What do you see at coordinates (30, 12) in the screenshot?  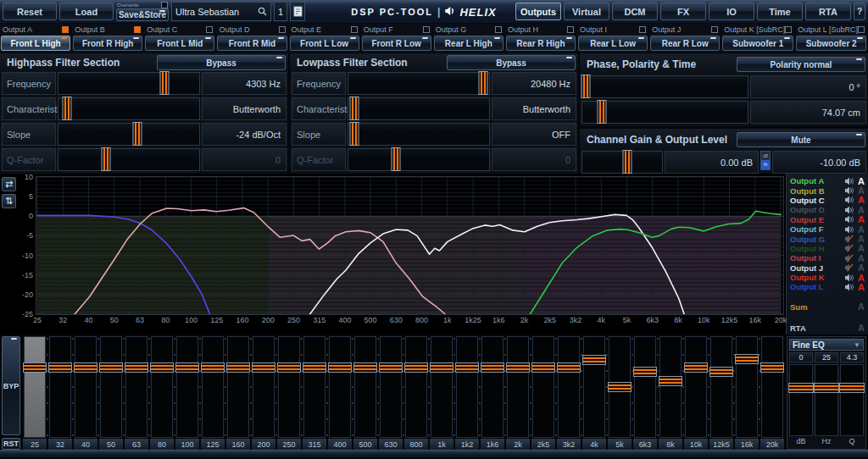 I see `reset-button: Reset` at bounding box center [30, 12].